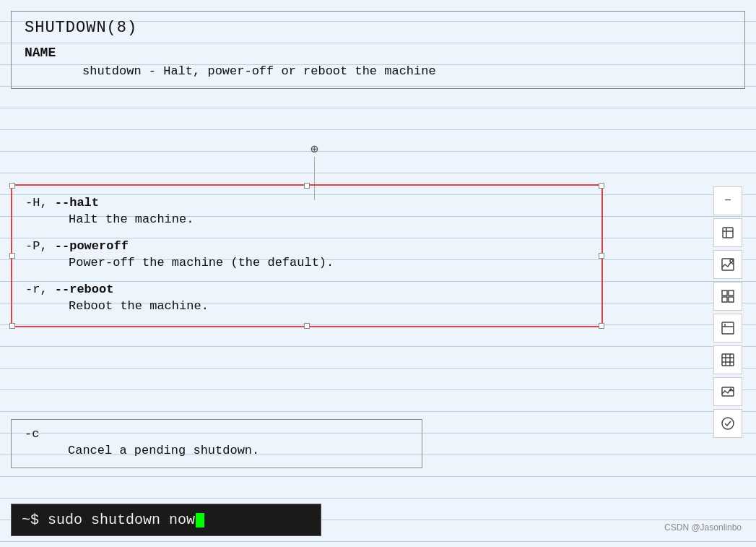 Image resolution: width=756 pixels, height=547 pixels. What do you see at coordinates (12, 256) in the screenshot?
I see `handle-left-mid` at bounding box center [12, 256].